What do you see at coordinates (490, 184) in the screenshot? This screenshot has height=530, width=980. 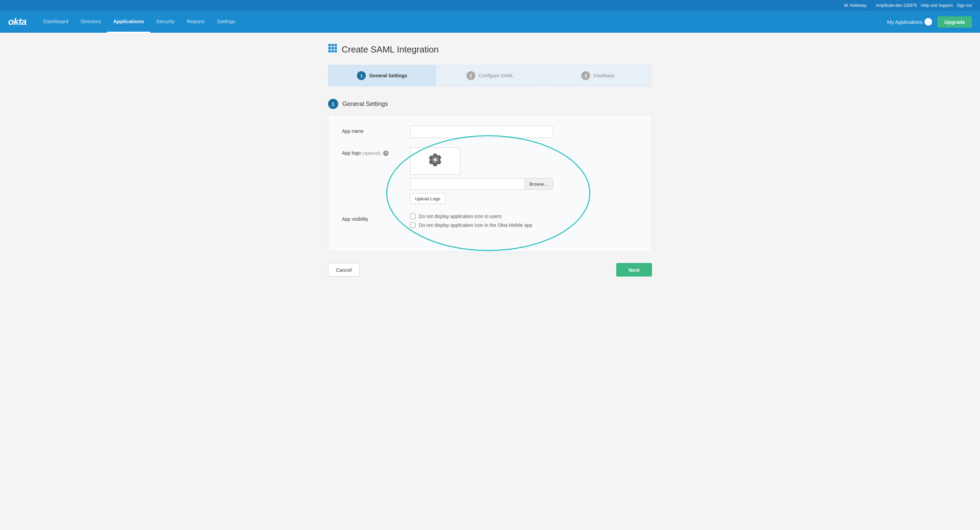 I see `form-card: App name App logo (optional) ?` at bounding box center [490, 184].